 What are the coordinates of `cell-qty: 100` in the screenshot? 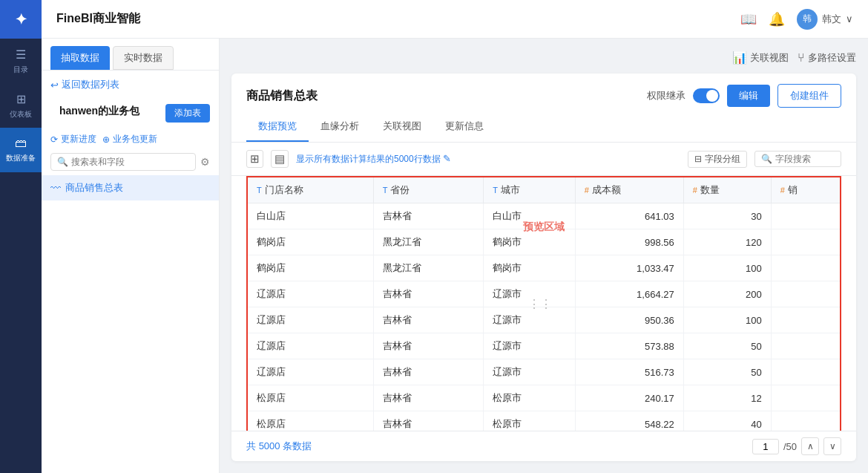 It's located at (727, 321).